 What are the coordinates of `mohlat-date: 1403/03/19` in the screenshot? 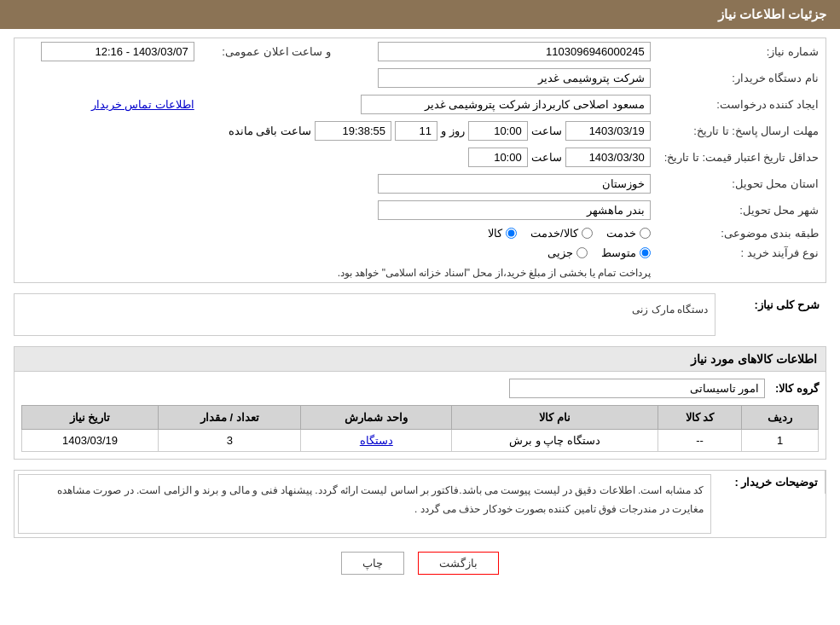 It's located at (608, 131).